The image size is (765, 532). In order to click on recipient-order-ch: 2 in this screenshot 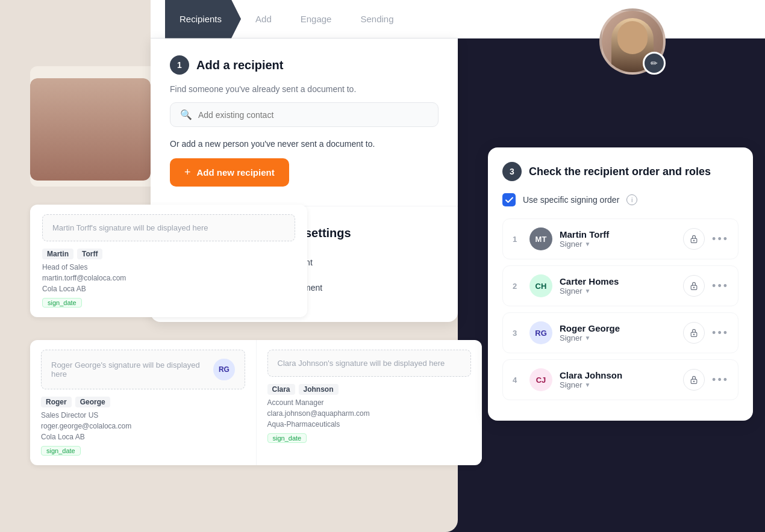, I will do `click(517, 286)`.